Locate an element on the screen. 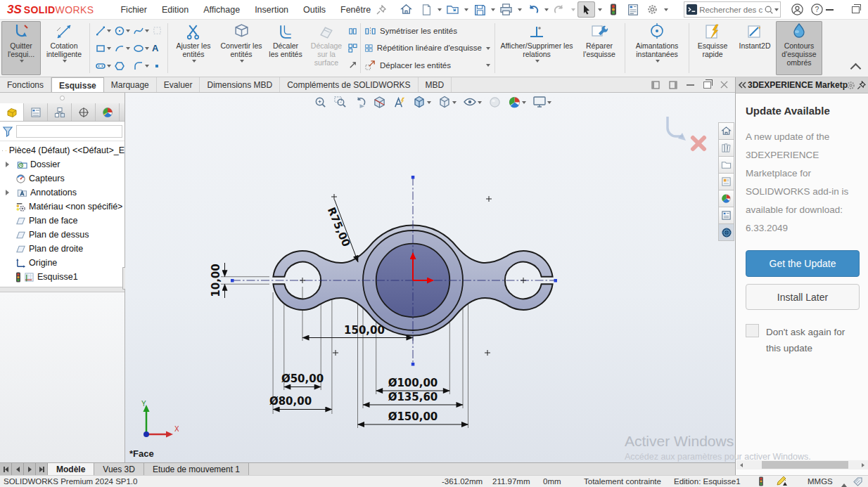  menu-fichier: Fichier is located at coordinates (134, 10).